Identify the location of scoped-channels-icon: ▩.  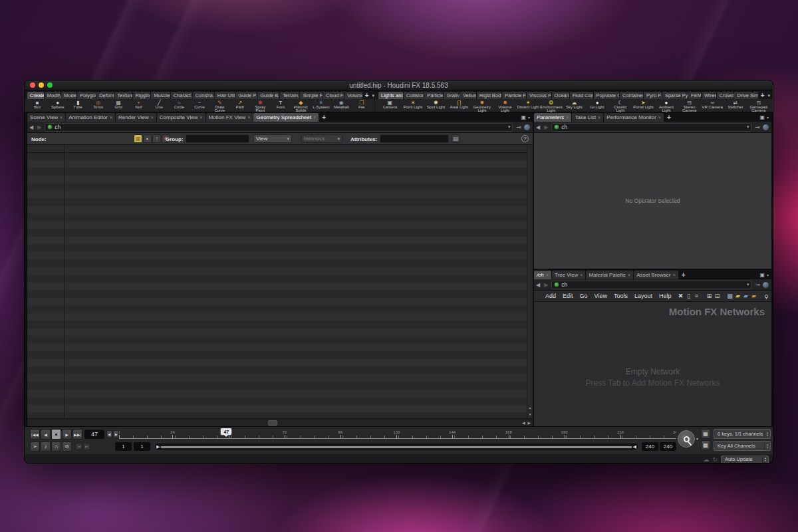
(706, 446).